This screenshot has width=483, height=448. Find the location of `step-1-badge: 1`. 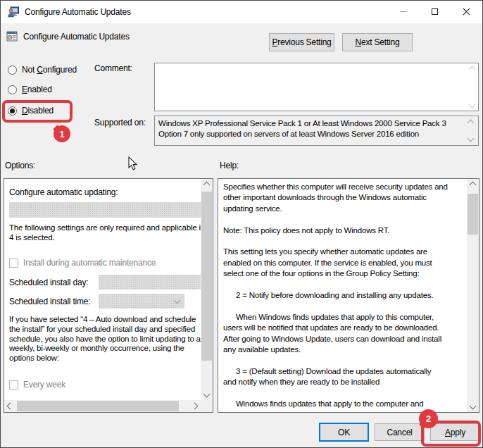

step-1-badge: 1 is located at coordinates (62, 134).